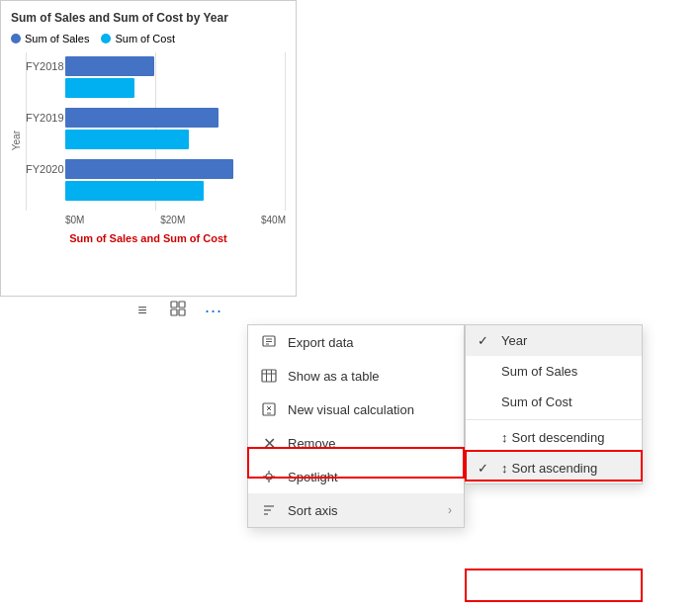 The width and height of the screenshot is (700, 613). I want to click on submenu: ✓ Year Sum of Sales Sum of Cost ↕Sort de…, so click(554, 404).